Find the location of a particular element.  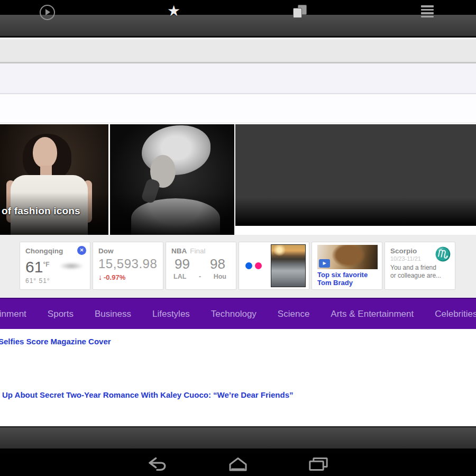

weather-card: Chongqing ✕ 61°F 61° 51° is located at coordinates (55, 266).